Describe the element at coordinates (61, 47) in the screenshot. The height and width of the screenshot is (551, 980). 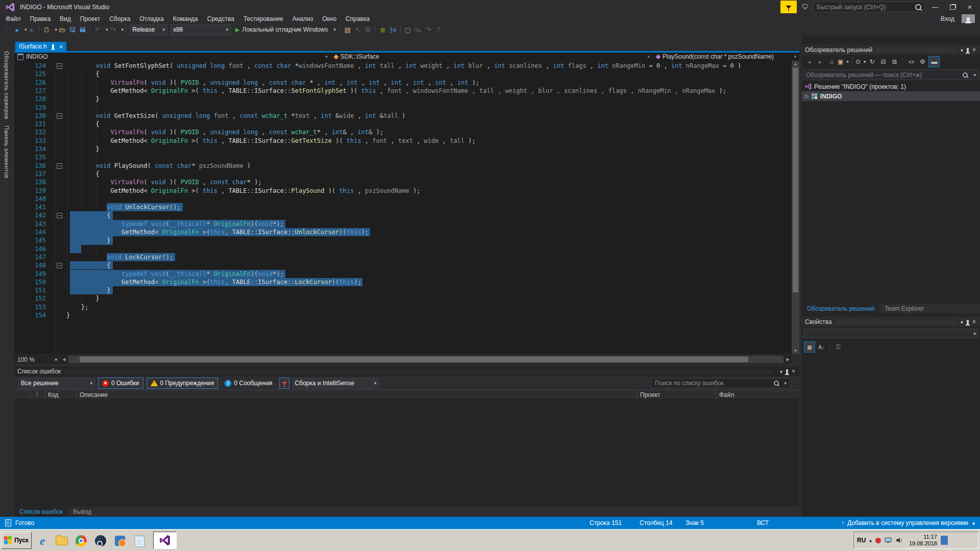
I see `tab-close-icon: ×` at that location.